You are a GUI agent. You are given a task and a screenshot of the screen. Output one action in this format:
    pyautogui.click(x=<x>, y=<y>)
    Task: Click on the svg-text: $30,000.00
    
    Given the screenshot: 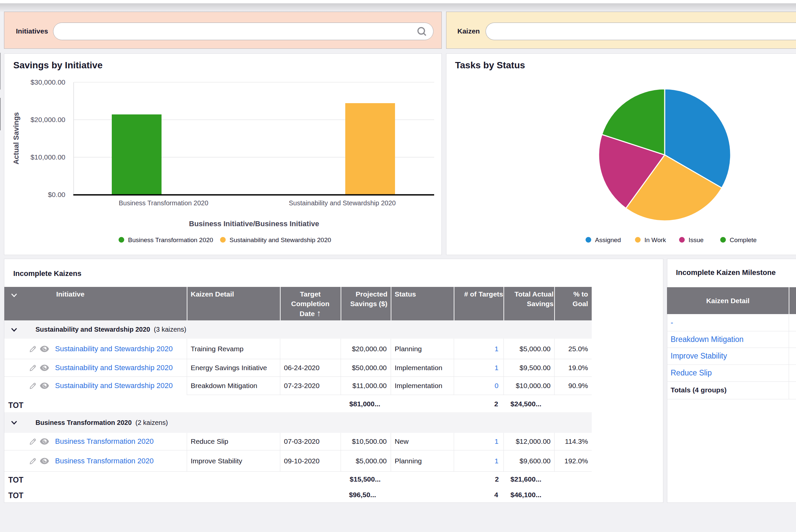 What is the action you would take?
    pyautogui.click(x=48, y=82)
    